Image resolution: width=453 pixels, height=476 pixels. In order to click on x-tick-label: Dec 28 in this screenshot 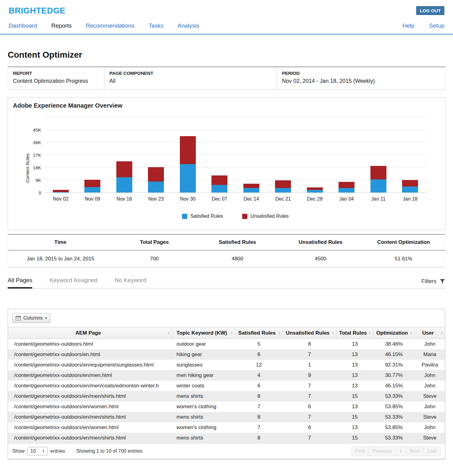, I will do `click(315, 199)`.